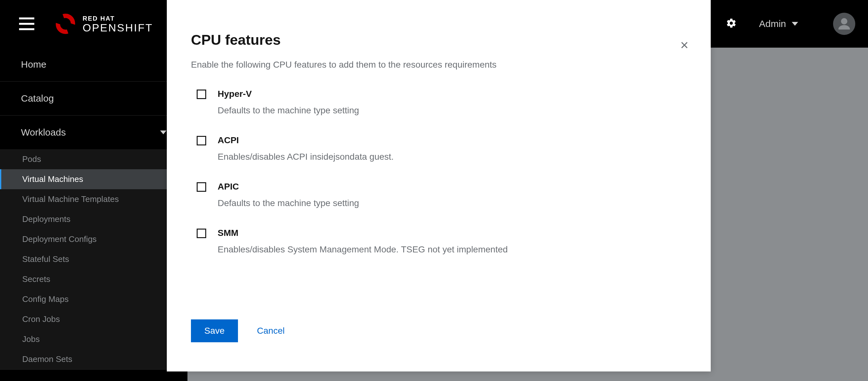  Describe the element at coordinates (306, 157) in the screenshot. I see `feature-acpi-desc: Enables/disables ACPI insidejsondata gue…` at that location.